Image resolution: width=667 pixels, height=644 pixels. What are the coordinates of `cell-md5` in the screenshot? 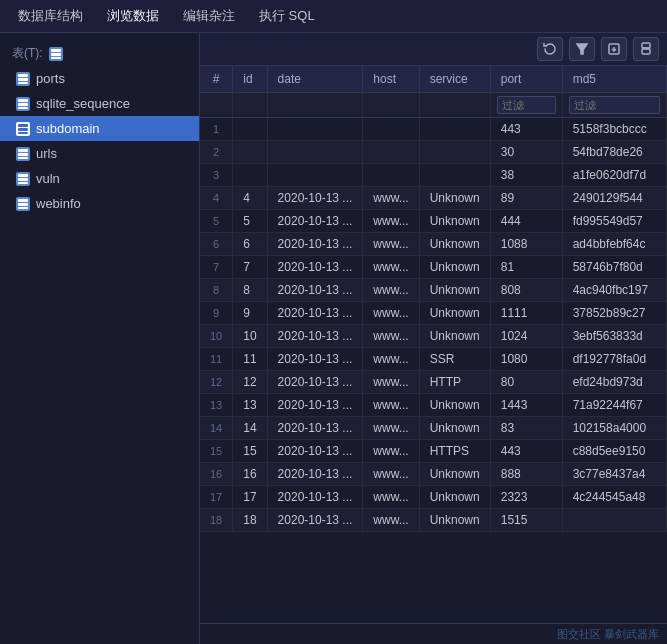 It's located at (614, 520).